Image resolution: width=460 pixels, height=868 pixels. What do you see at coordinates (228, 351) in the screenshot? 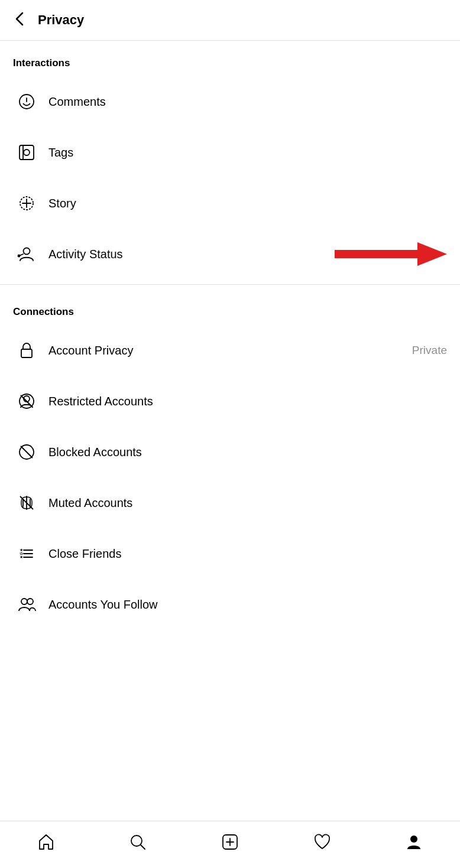
I see `account-privacy-label: Account Privacy` at bounding box center [228, 351].